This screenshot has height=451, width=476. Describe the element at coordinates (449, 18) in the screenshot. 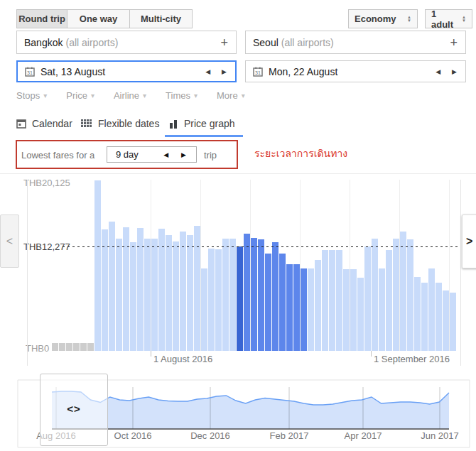

I see `passenger-count-select: 1 adult ▲▼` at that location.